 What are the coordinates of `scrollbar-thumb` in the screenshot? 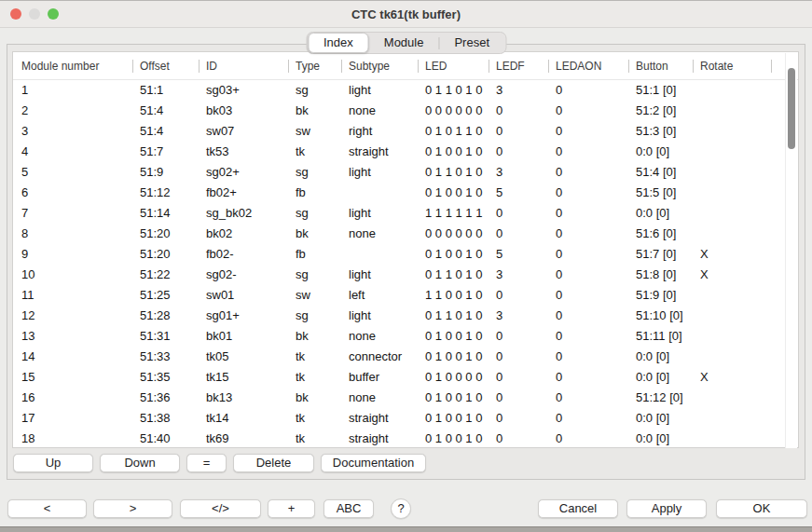 It's located at (791, 108).